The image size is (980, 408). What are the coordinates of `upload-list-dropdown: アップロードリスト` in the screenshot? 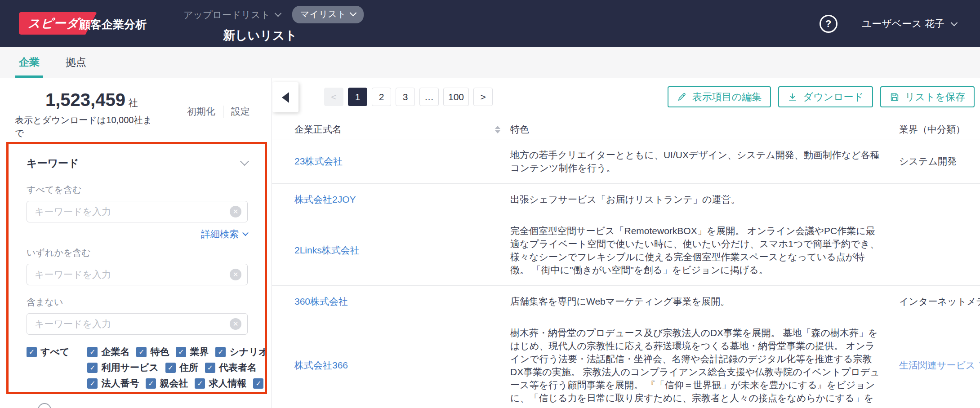 It's located at (232, 15).